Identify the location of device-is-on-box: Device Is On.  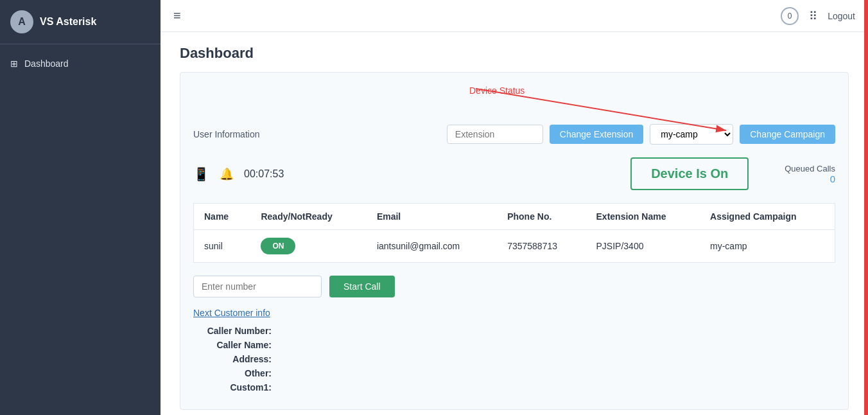
(690, 173).